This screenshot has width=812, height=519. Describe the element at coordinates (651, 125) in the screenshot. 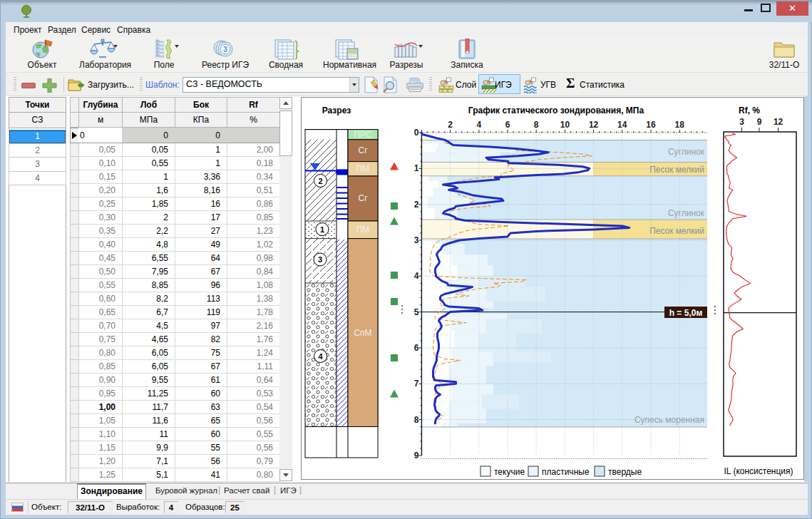

I see `svg-text: 16` at that location.